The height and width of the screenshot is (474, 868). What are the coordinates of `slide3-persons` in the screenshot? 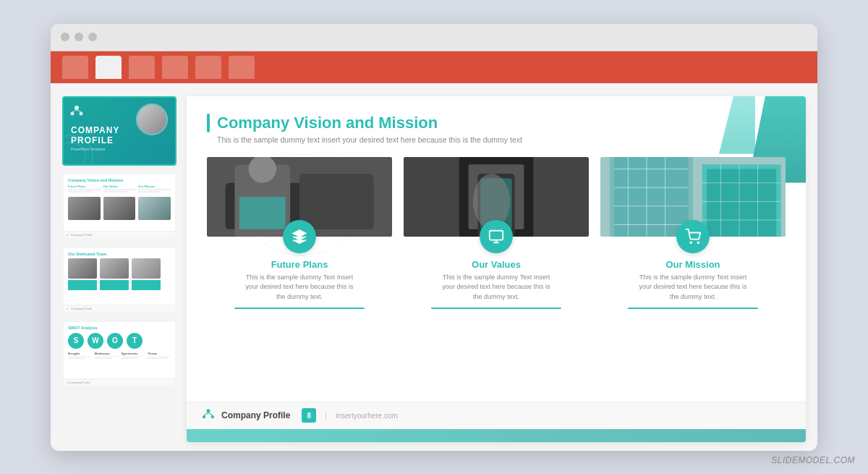 It's located at (119, 274).